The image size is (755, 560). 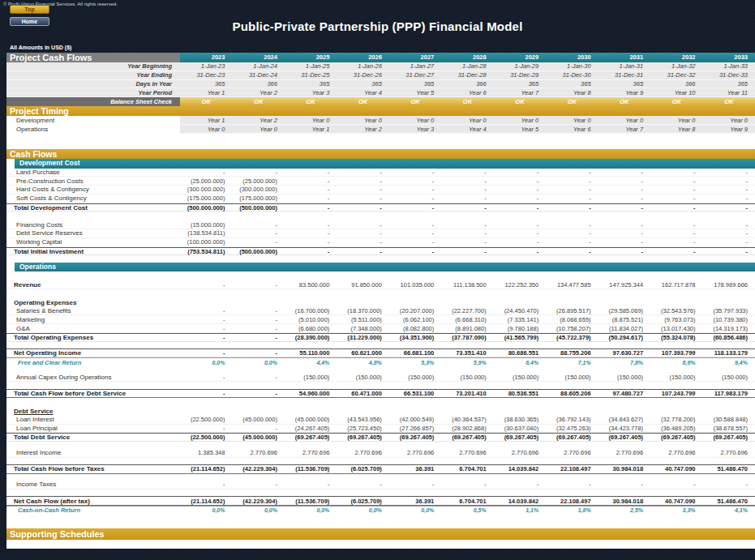 I want to click on cell-value: (7.348.000), so click(x=362, y=329).